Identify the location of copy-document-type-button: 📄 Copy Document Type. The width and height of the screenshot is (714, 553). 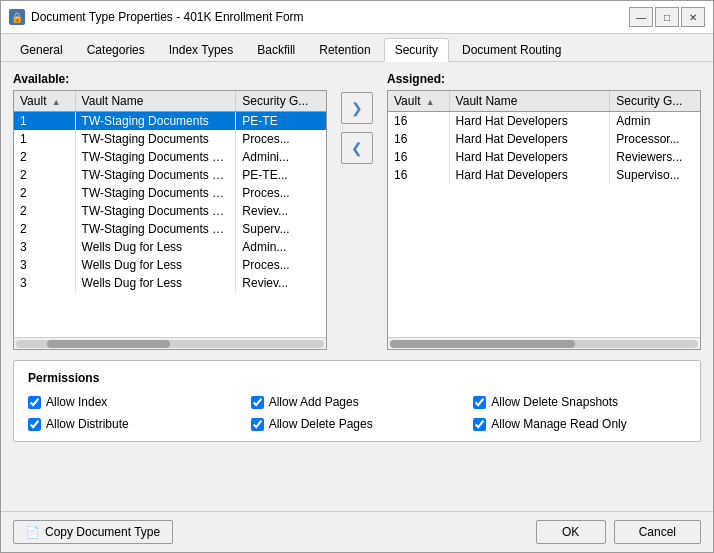
(93, 532).